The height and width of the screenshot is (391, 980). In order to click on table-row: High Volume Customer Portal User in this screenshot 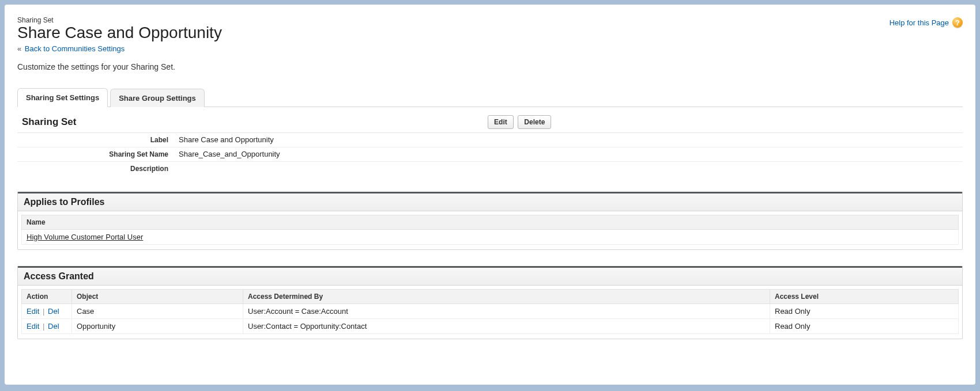, I will do `click(490, 237)`.